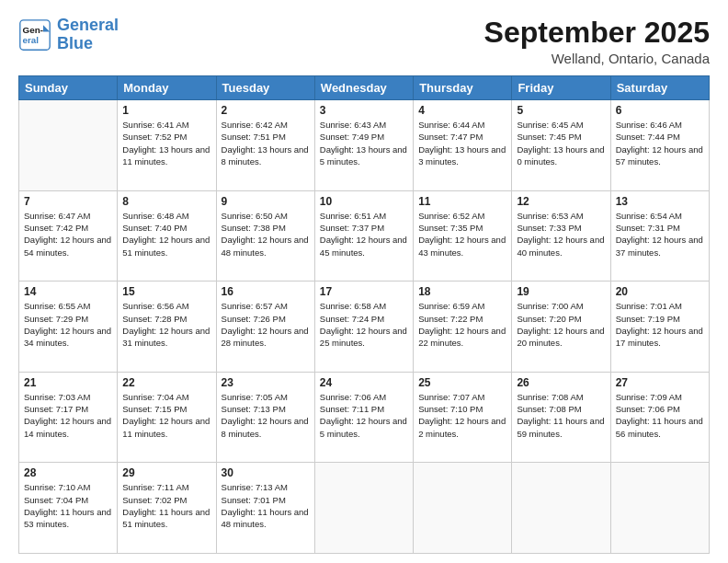  Describe the element at coordinates (561, 234) in the screenshot. I see `day-content: Sunrise: 6:53 AMSunset: 7:33 PMDaylight:…` at that location.